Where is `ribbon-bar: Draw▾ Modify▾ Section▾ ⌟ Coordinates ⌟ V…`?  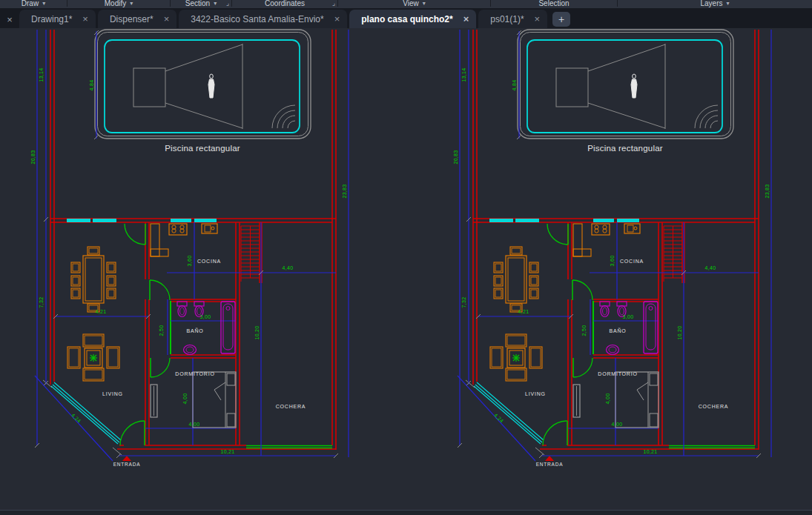
ribbon-bar: Draw▾ Modify▾ Section▾ ⌟ Coordinates ⌟ V… is located at coordinates (406, 4).